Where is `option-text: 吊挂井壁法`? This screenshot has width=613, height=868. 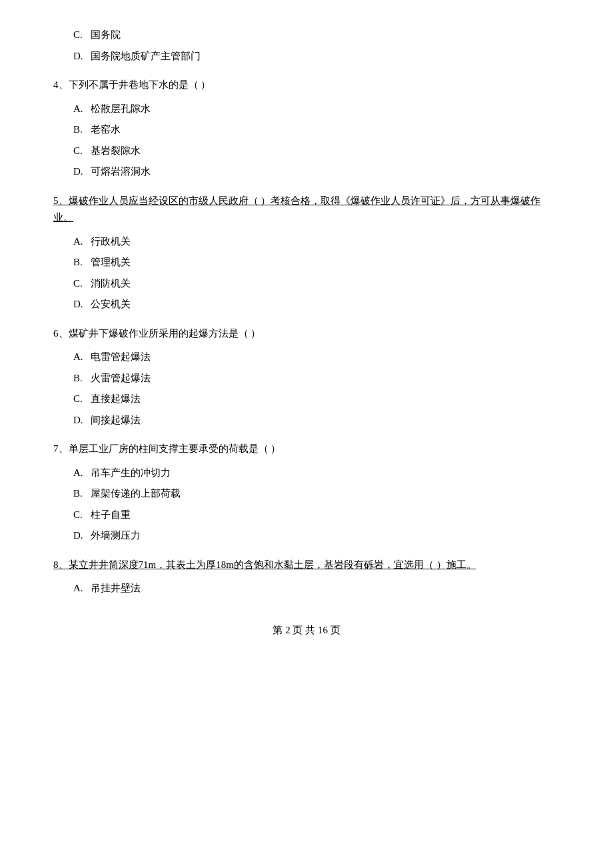 option-text: 吊挂井壁法 is located at coordinates (325, 589).